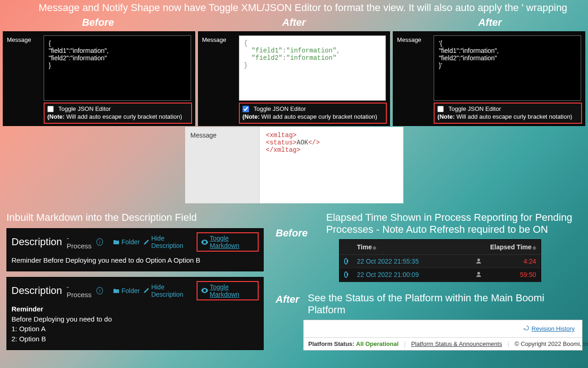  I want to click on platform-status-value: All Operational, so click(377, 344).